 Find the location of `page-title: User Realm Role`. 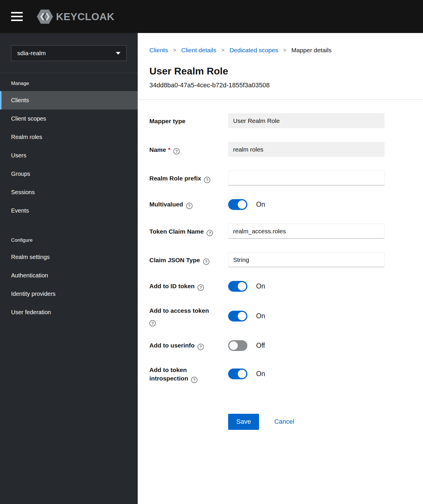

page-title: User Realm Role is located at coordinates (267, 71).